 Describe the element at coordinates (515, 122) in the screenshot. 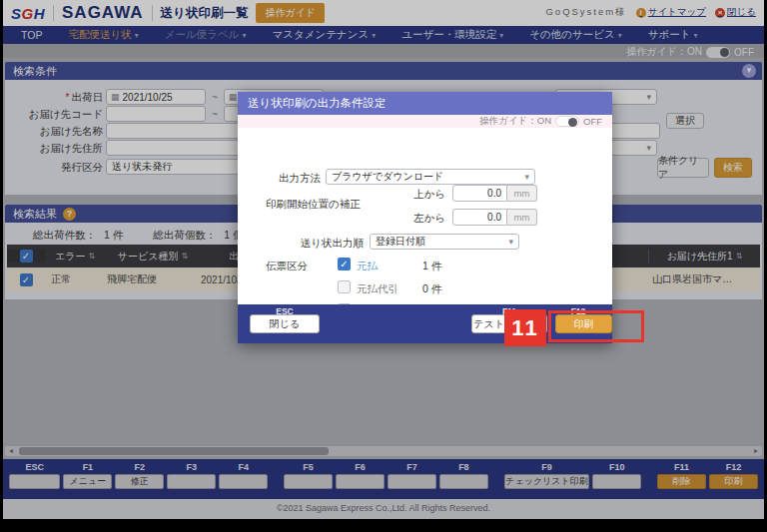

I see `modal-guide-label: 操作ガイド：ON` at that location.